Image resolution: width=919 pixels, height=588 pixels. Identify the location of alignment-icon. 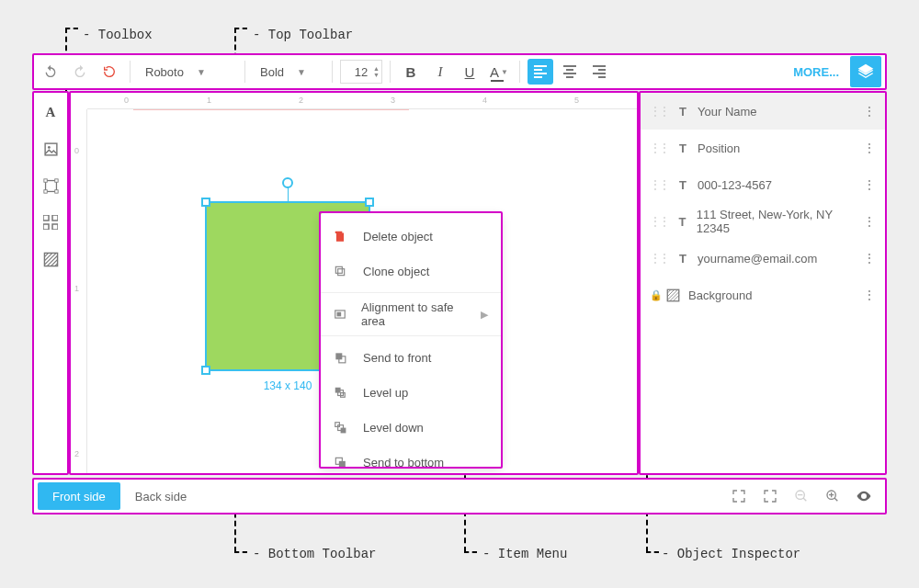
(341, 314).